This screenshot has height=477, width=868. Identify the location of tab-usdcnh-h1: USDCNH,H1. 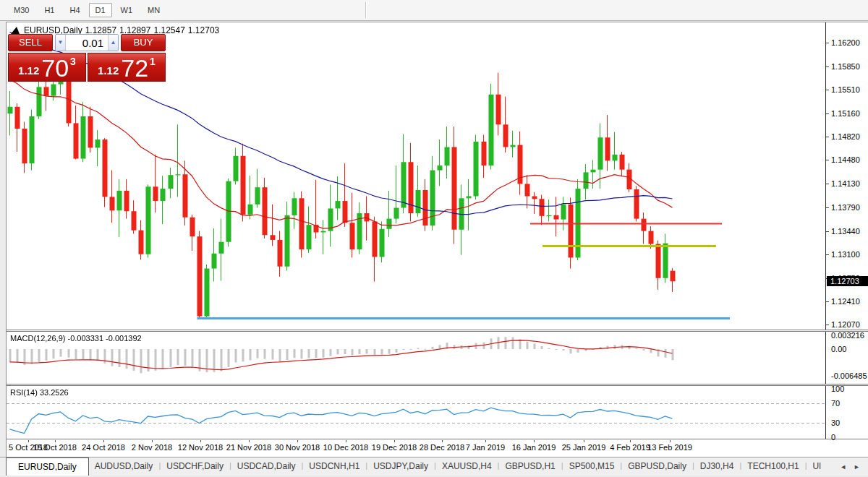
(334, 467).